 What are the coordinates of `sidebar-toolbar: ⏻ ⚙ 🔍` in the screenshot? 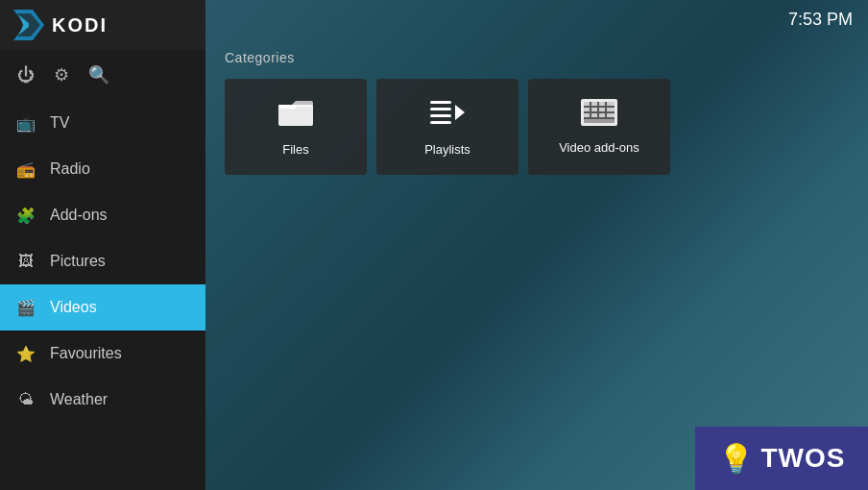 It's located at (103, 75).